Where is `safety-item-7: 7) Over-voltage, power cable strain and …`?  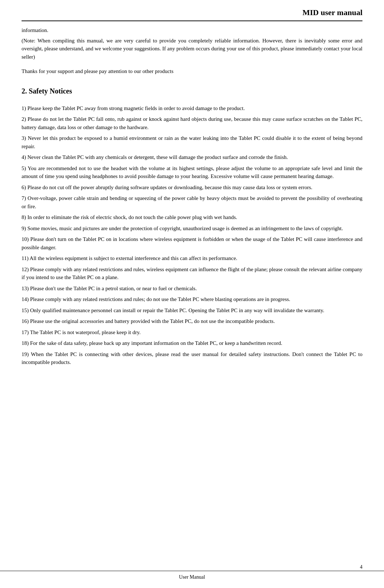 safety-item-7: 7) Over-voltage, power cable strain and … is located at coordinates (192, 202).